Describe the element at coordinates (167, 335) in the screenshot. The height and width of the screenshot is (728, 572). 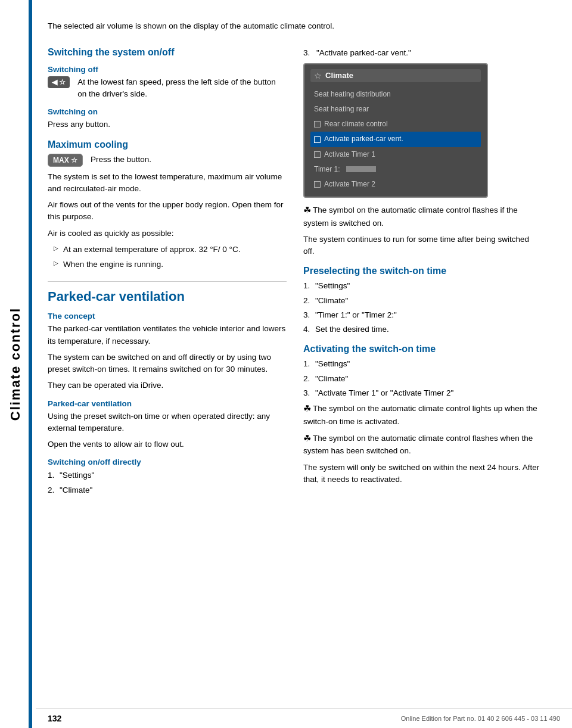
I see `concept-p1: The parked-car ventilation ventilates th…` at that location.